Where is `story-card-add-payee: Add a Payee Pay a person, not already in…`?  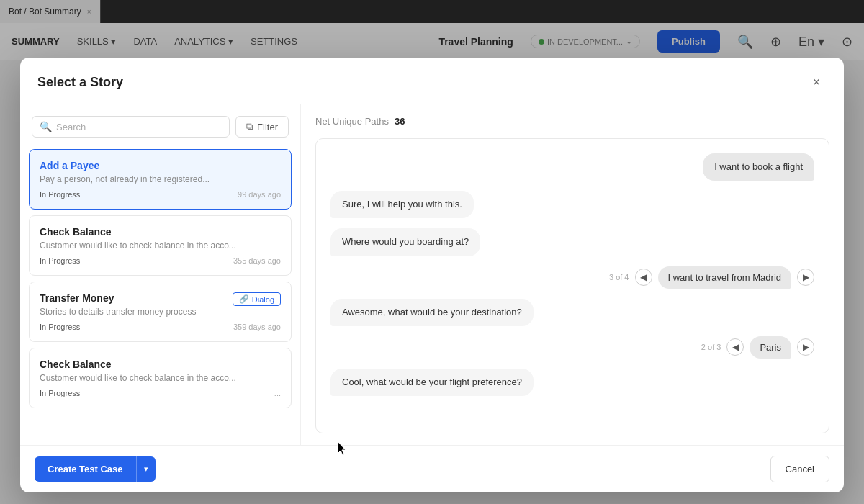 story-card-add-payee: Add a Payee Pay a person, not already in… is located at coordinates (160, 179).